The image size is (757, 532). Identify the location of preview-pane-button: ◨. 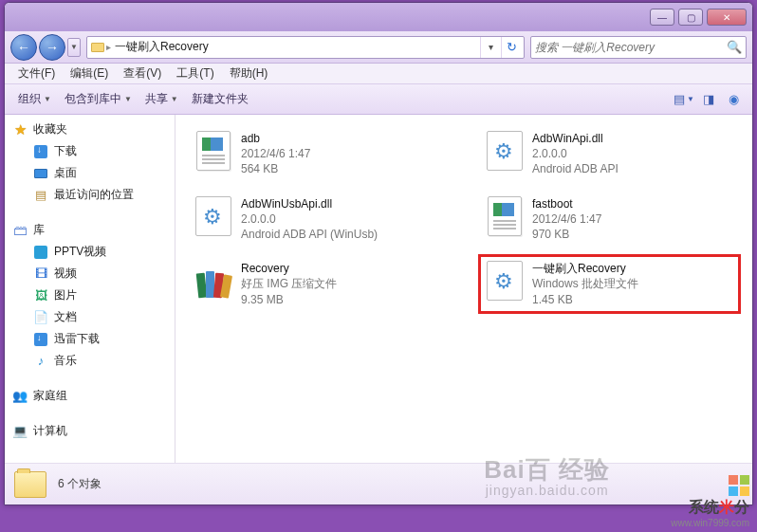
(709, 100).